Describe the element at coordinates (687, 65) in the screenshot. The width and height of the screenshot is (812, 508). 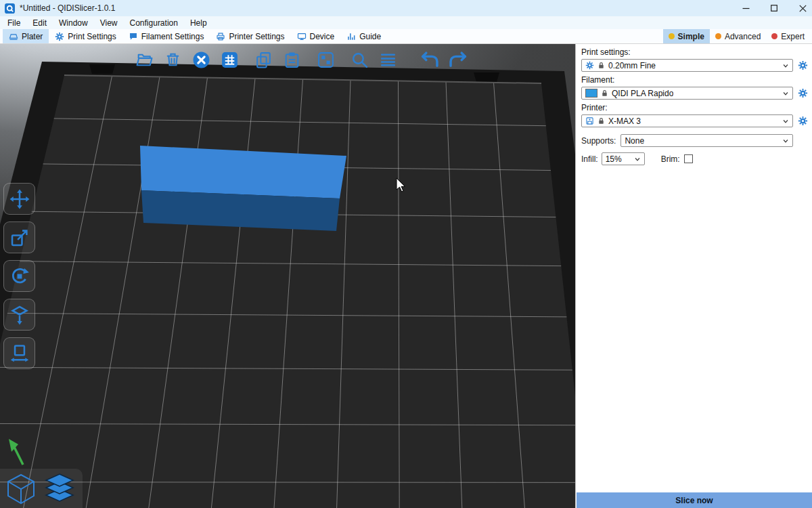
I see `print-settings-select: 0.20mm Fine` at that location.